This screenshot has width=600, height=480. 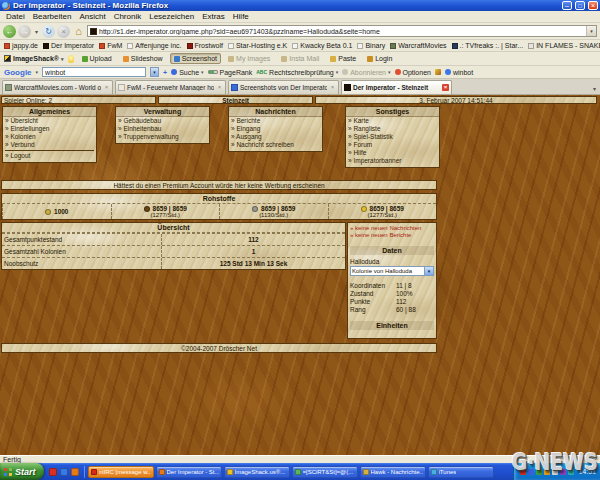 I want to click on imageshack-toolbar-button: Login, so click(x=380, y=58).